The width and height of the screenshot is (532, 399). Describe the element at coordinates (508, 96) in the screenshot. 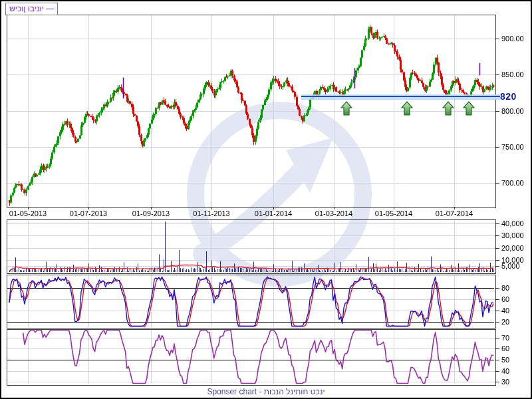

I see `support-level-label: 820` at that location.